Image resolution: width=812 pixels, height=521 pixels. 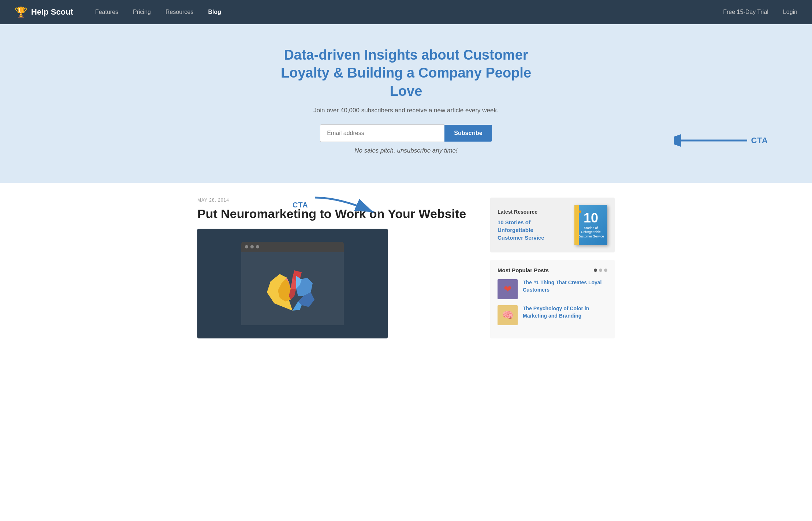 I want to click on navigation: 🏆 Help Scout Features Pricing Resources …, so click(x=406, y=12).